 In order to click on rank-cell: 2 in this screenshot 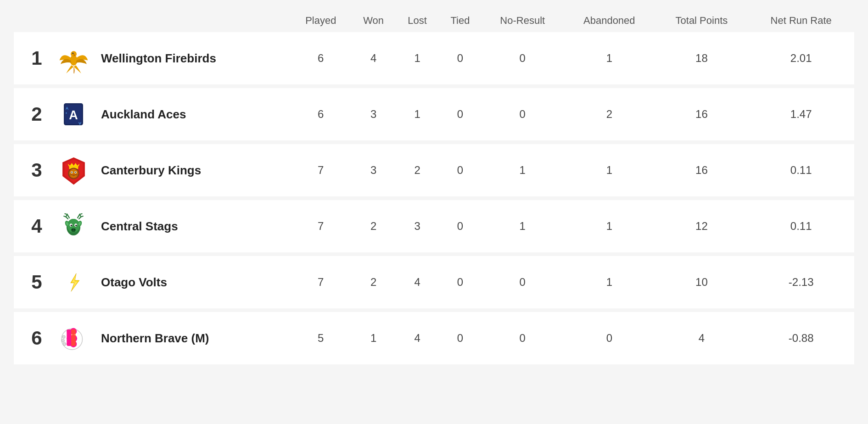, I will do `click(32, 114)`.